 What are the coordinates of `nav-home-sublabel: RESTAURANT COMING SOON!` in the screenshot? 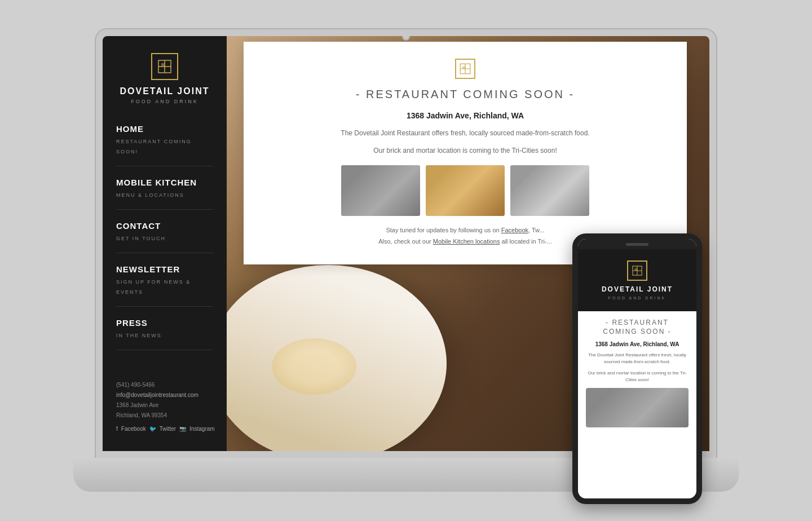 It's located at (154, 147).